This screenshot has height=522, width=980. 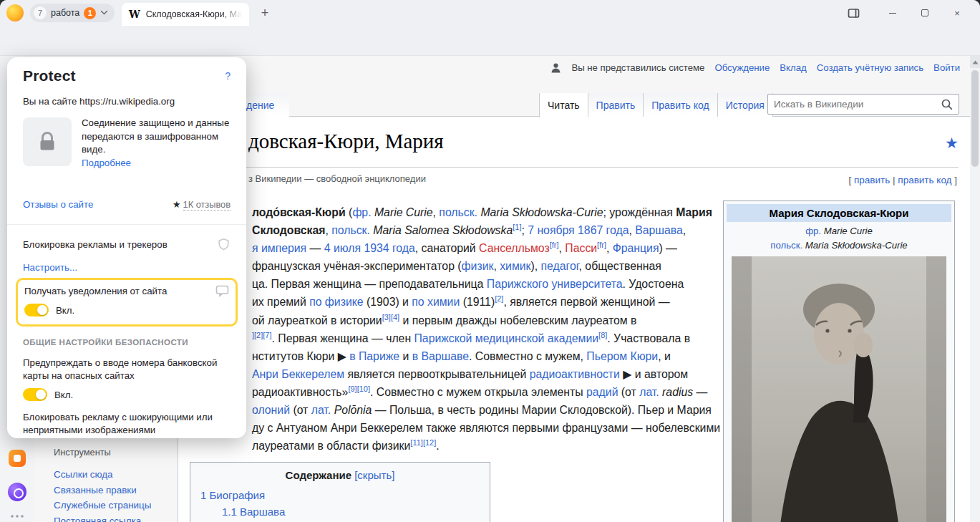 What do you see at coordinates (437, 374) in the screenshot?
I see `text-segment: является первооткрывательницей` at bounding box center [437, 374].